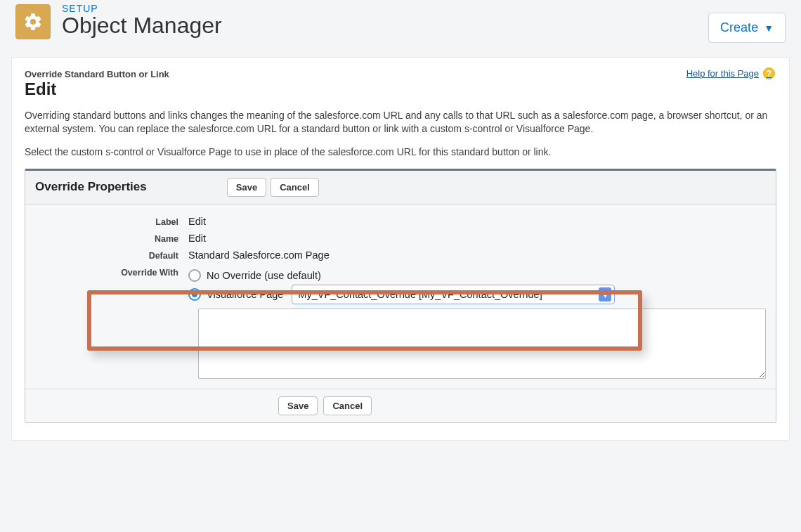  I want to click on card-supertitle: Override Standard Button or Link, so click(400, 74).